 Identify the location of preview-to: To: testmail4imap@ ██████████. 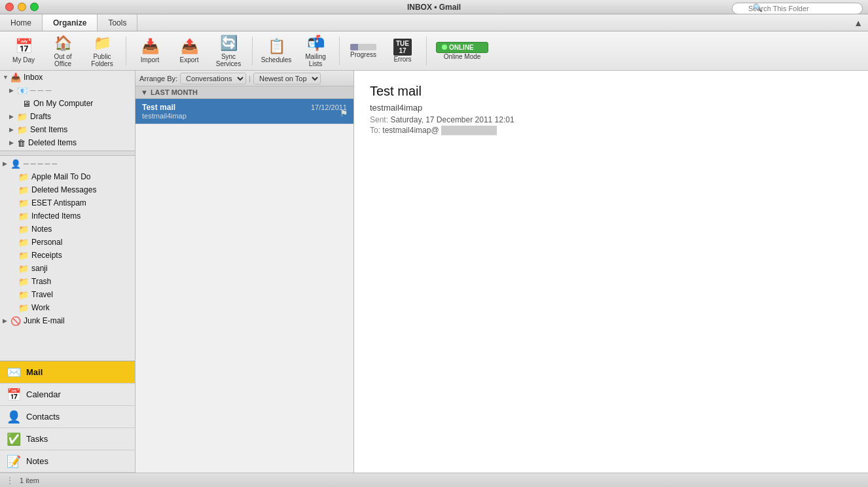
(611, 130).